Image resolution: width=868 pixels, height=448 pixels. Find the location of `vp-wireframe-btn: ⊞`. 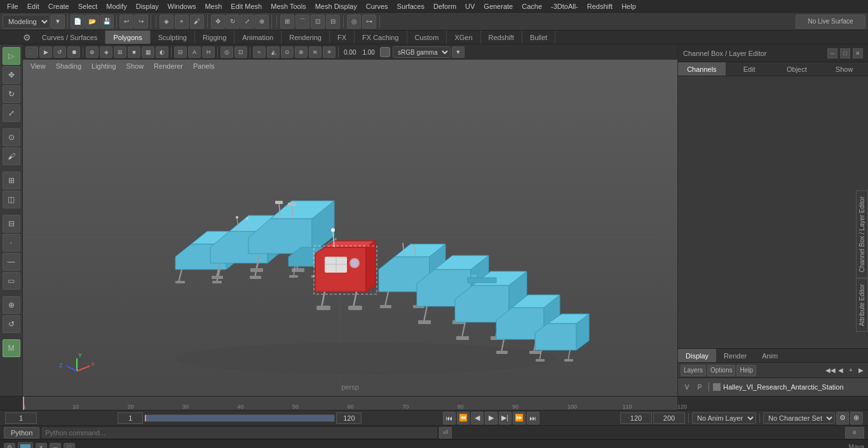

vp-wireframe-btn: ⊞ is located at coordinates (120, 52).